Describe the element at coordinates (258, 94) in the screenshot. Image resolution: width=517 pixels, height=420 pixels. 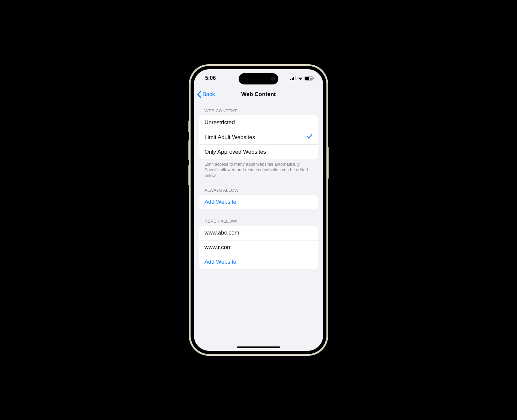
I see `nav-bar: Back Web Content` at that location.